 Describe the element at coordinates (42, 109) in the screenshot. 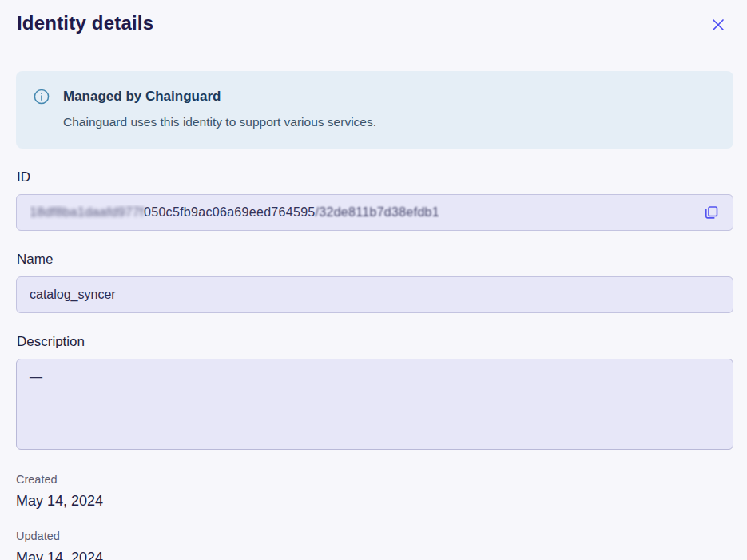

I see `info-icon` at that location.